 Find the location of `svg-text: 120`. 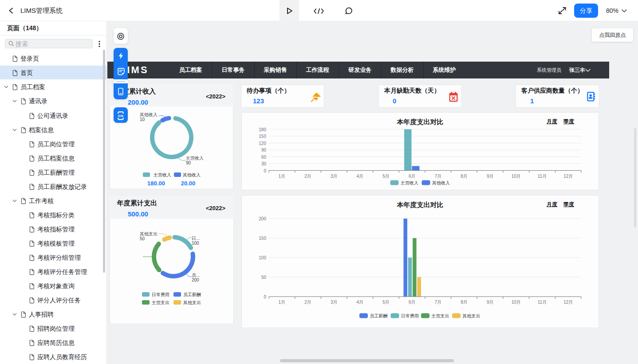

svg-text: 120 is located at coordinates (263, 144).